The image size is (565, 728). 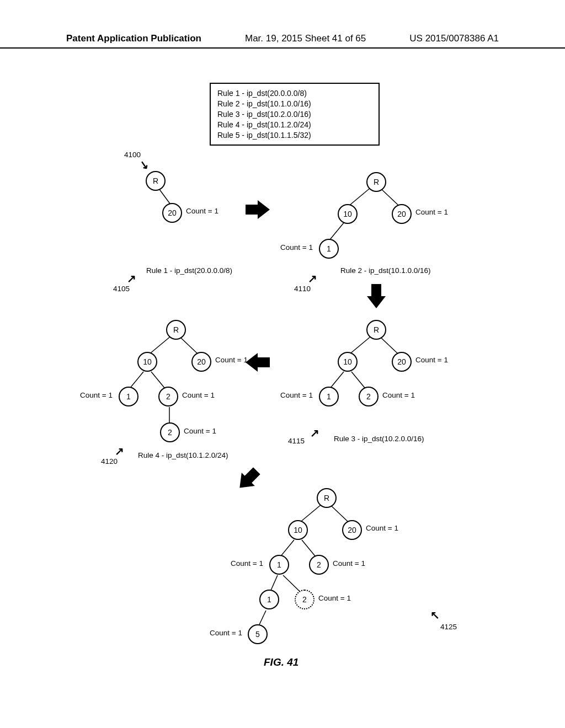 What do you see at coordinates (348, 214) in the screenshot?
I see `tree4110-node-10: 10` at bounding box center [348, 214].